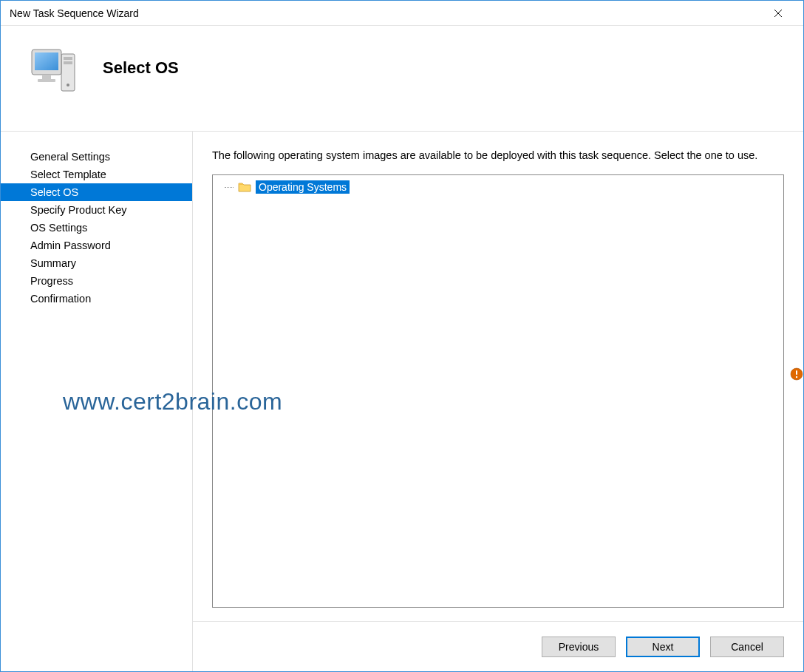 Image resolution: width=804 pixels, height=672 pixels. What do you see at coordinates (579, 647) in the screenshot?
I see `previous-button: Previous` at bounding box center [579, 647].